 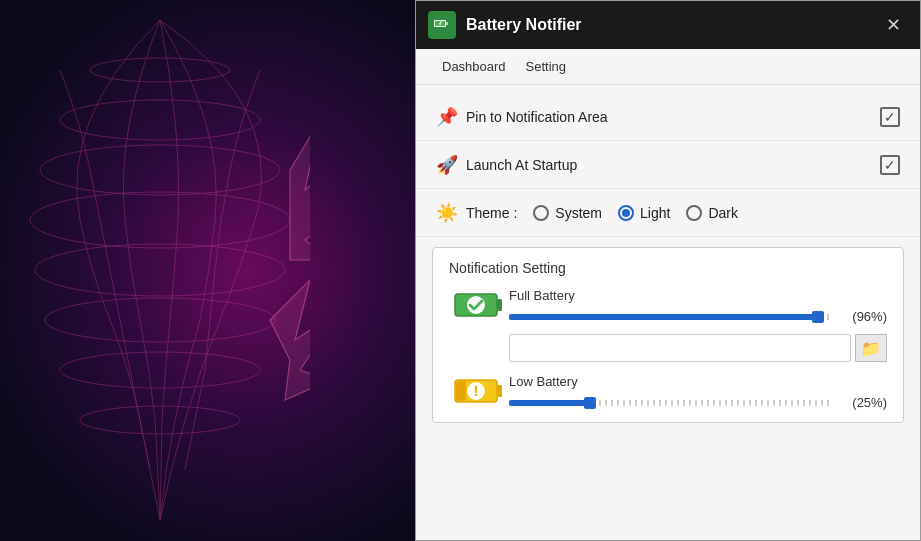 What do you see at coordinates (871, 348) in the screenshot?
I see `folder-icon: 📁` at bounding box center [871, 348].